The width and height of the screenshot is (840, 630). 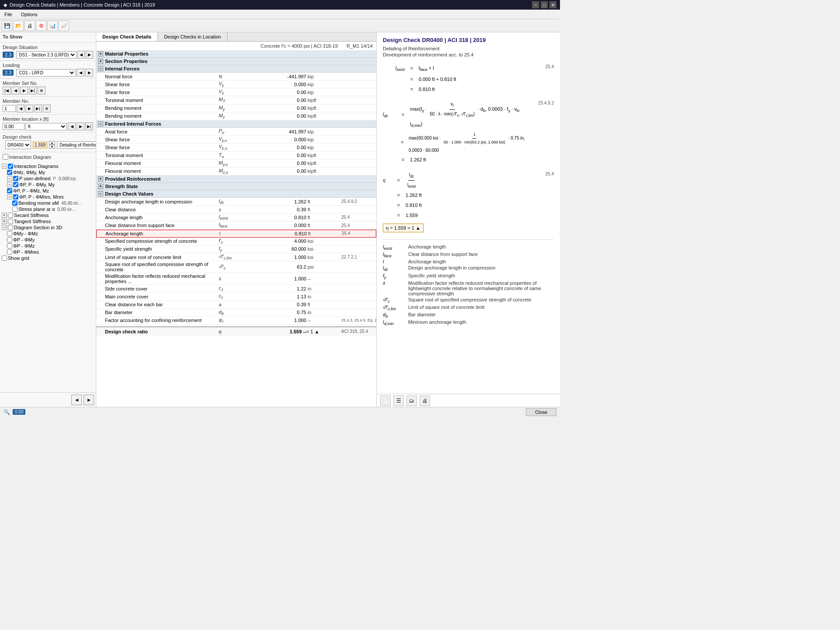 I want to click on cb-phip-phimres2, so click(x=10, y=252).